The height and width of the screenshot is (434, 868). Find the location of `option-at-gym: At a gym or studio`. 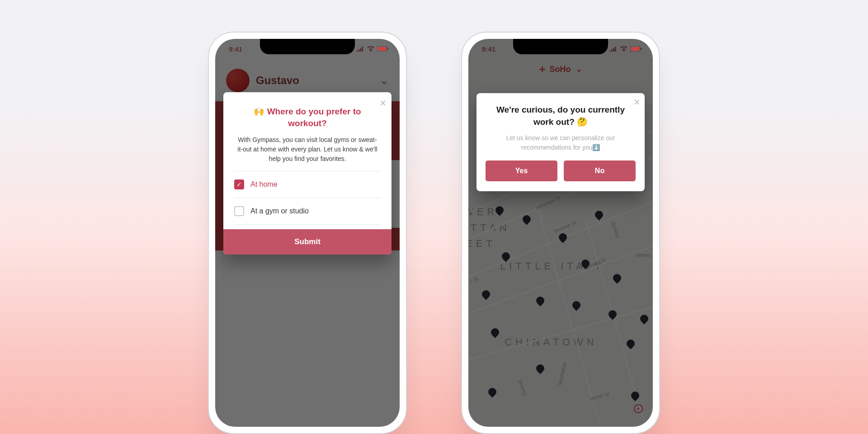

option-at-gym: At a gym or studio is located at coordinates (307, 211).